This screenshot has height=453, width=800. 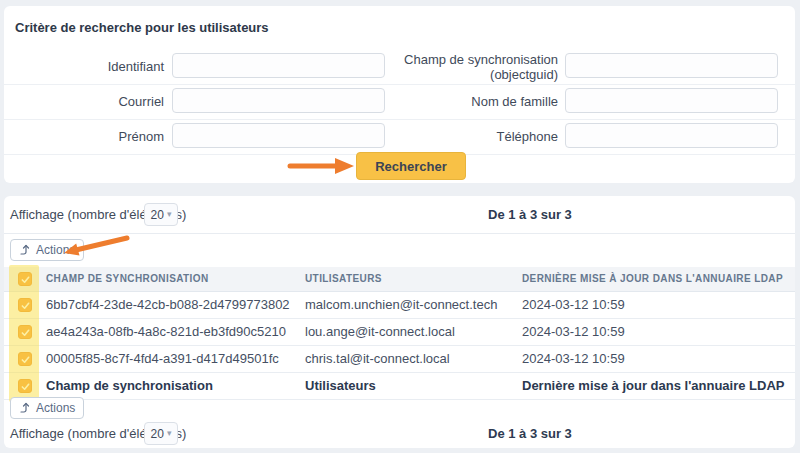 I want to click on header-derniere-maj: Dernière mise à jour dans l'annuaire LDA…, so click(x=652, y=279).